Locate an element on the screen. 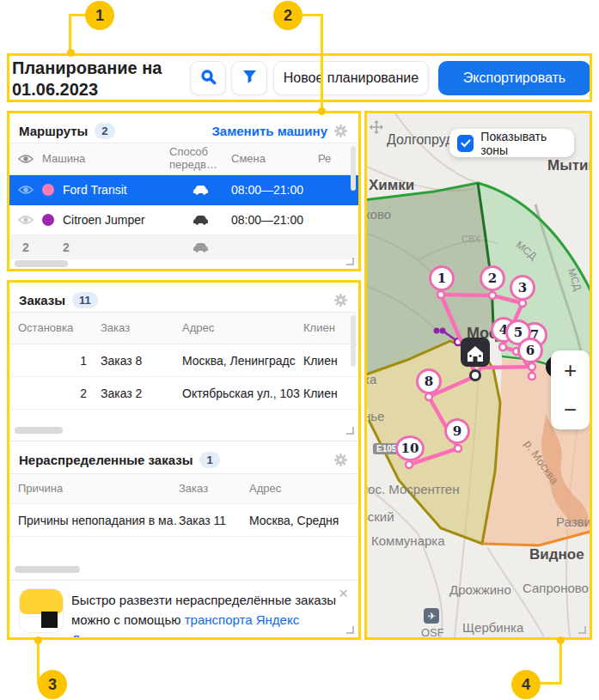 This screenshot has height=700, width=599. summary-visible-count: 2 is located at coordinates (26, 247).